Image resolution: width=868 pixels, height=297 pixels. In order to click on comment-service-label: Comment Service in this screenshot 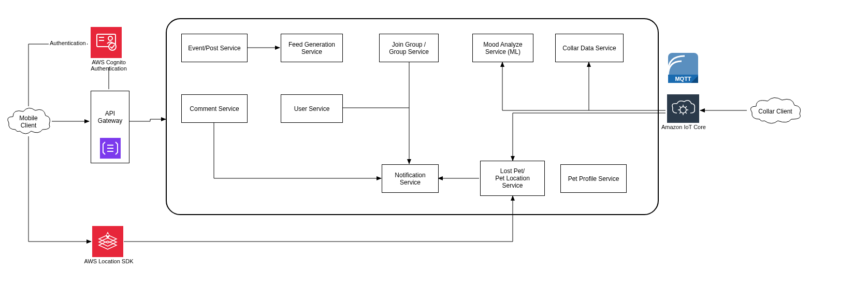, I will do `click(214, 109)`.